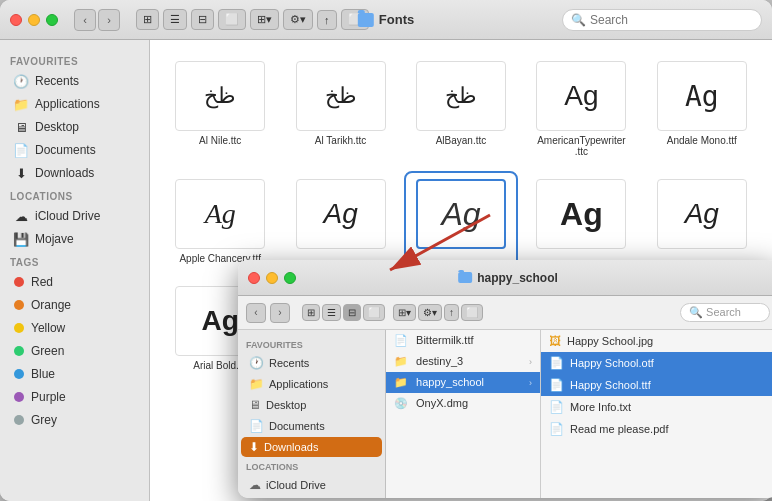 The width and height of the screenshot is (772, 501). Describe the element at coordinates (463, 382) in the screenshot. I see `col1-happy-school: 📁 happy_school ›` at that location.